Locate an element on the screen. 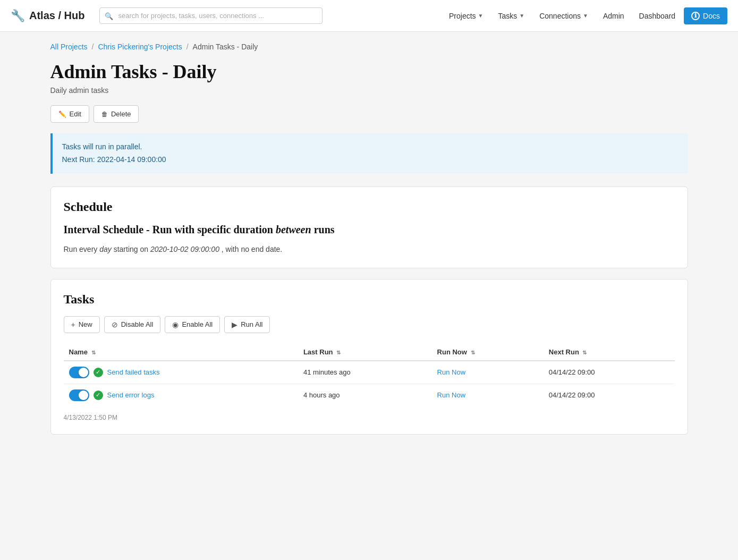 The width and height of the screenshot is (738, 560). play-icon: ▶ is located at coordinates (235, 325).